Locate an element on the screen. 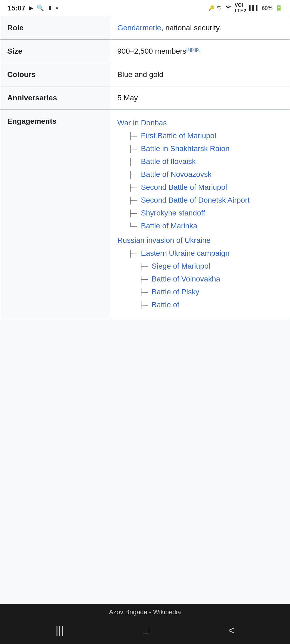 This screenshot has width=290, height=644. list-item: Battle of Pisky is located at coordinates (200, 292).